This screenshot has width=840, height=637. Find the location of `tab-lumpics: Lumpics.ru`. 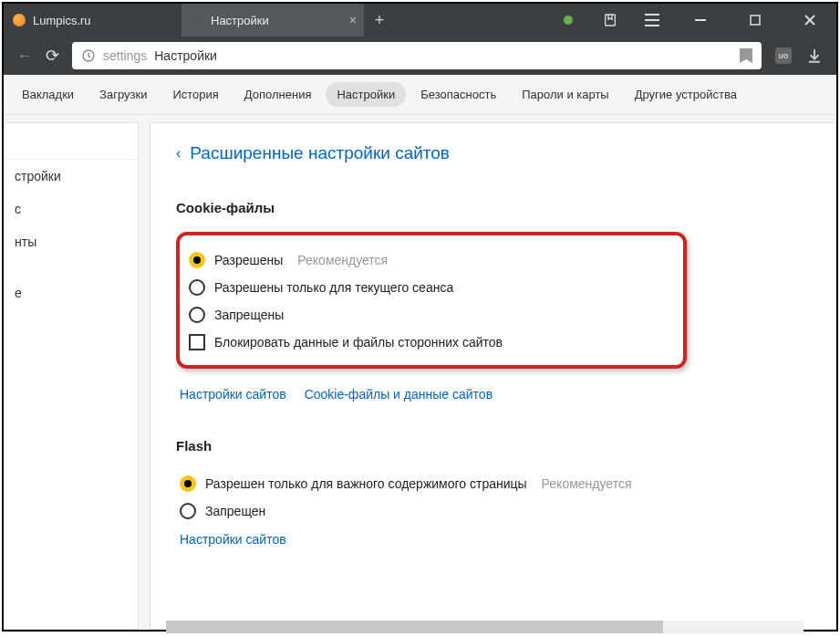

tab-lumpics: Lumpics.ru is located at coordinates (93, 20).